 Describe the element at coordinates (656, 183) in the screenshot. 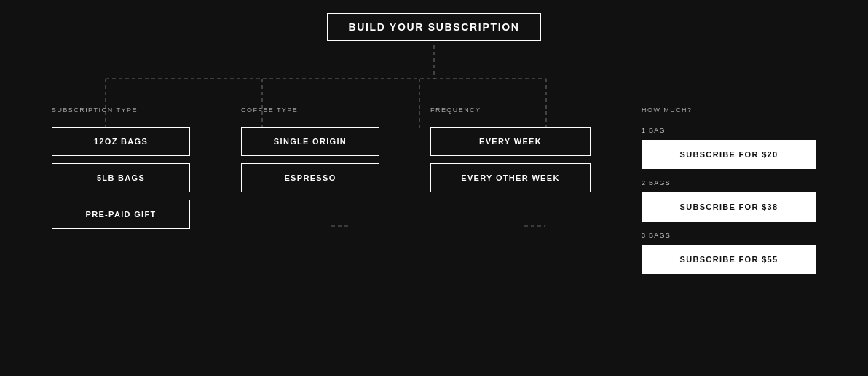

I see `2-bags-label: 2 BAGS` at that location.